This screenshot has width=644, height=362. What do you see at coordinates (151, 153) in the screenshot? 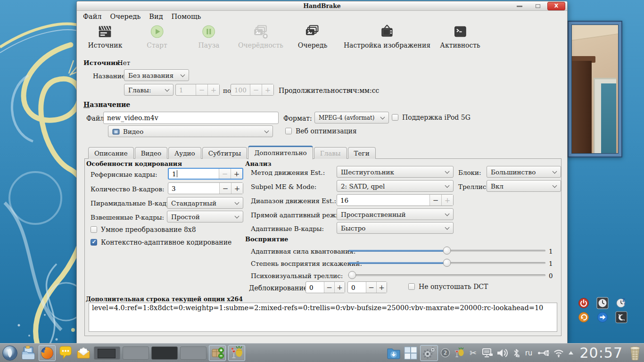
I see `tab-video: Видео` at bounding box center [151, 153].